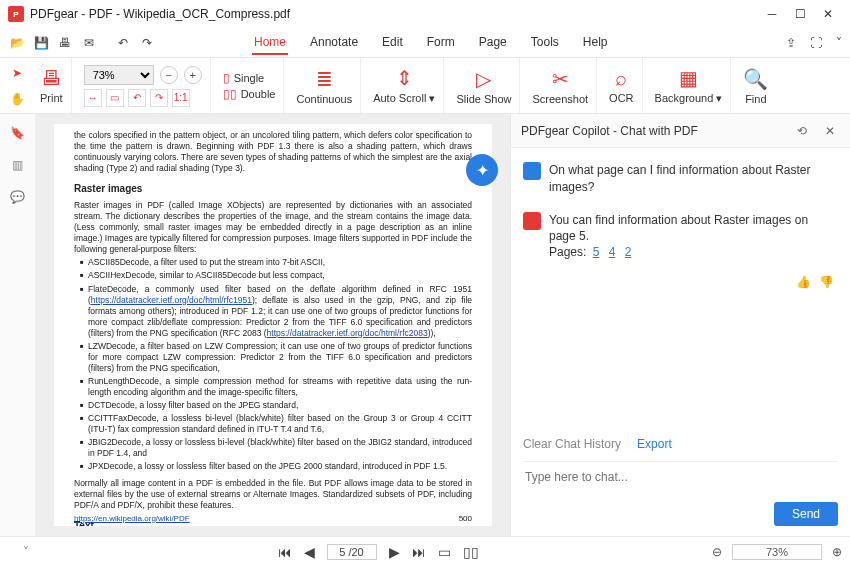 This screenshot has width=850, height=566. I want to click on tab-form: Form, so click(441, 43).